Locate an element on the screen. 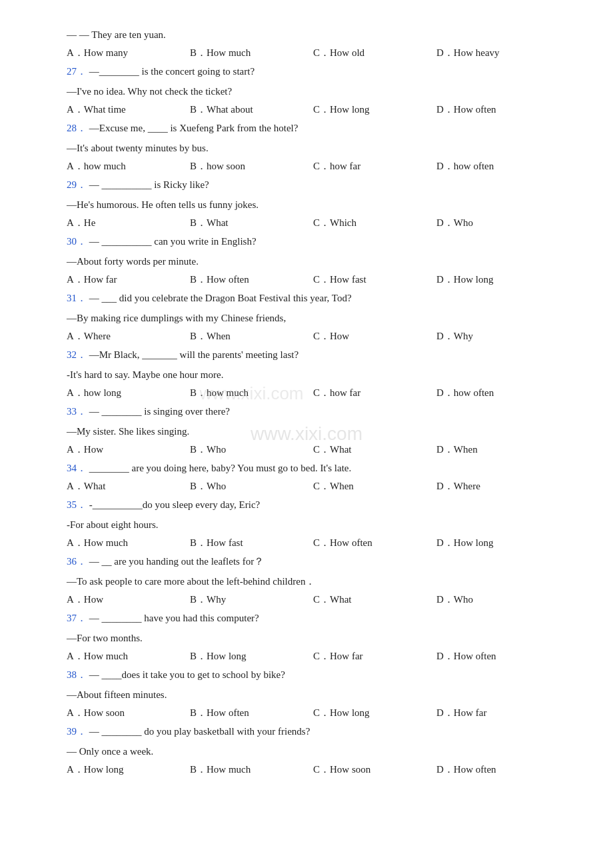 The width and height of the screenshot is (613, 868). q30-options: A．How far B．How often C．How fast D．How l… is located at coordinates (313, 280).